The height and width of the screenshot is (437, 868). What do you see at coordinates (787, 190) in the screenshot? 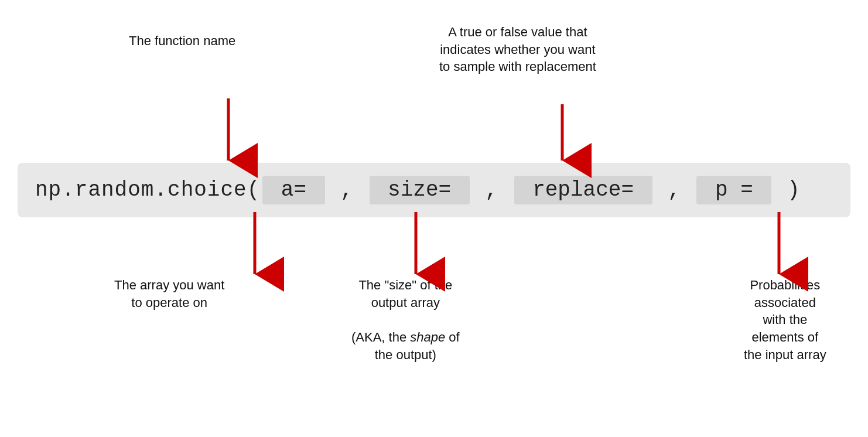
I see `code-suffix: )` at bounding box center [787, 190].